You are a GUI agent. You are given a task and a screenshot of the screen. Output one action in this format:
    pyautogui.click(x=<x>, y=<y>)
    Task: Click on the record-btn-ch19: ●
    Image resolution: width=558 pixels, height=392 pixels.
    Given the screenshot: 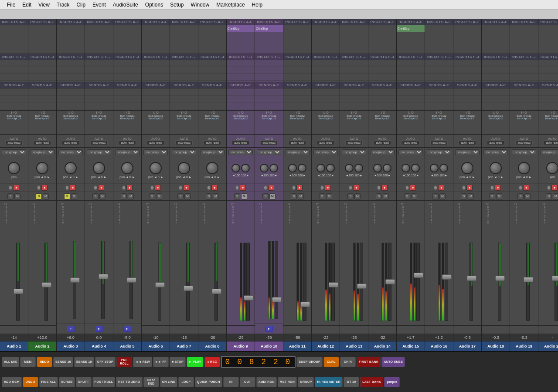 What is the action you would take?
    pyautogui.click(x=526, y=188)
    